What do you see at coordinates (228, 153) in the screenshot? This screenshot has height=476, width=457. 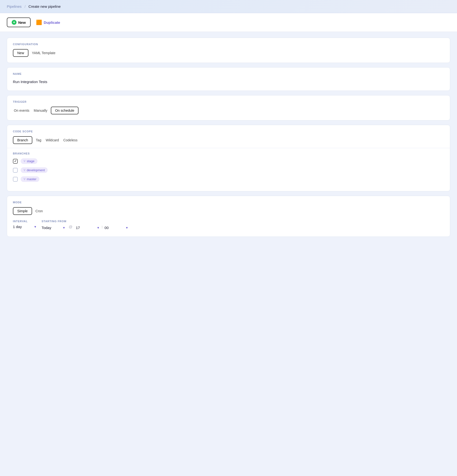 I see `branches-label: BRANCHES` at bounding box center [228, 153].